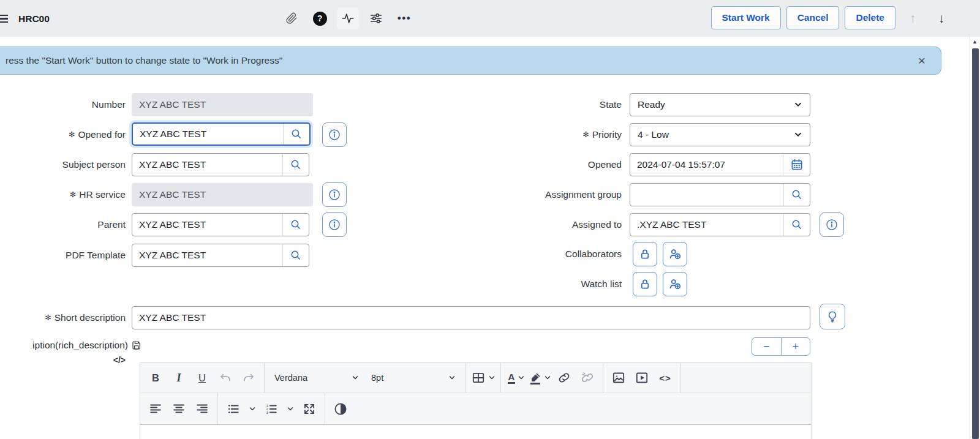 The image size is (980, 439). I want to click on info-banner: ress the "Start Work" button to change s…, so click(470, 61).